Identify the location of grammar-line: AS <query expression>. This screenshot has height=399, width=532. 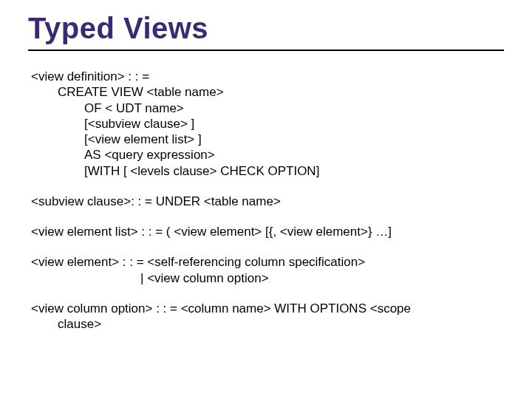
(263, 155).